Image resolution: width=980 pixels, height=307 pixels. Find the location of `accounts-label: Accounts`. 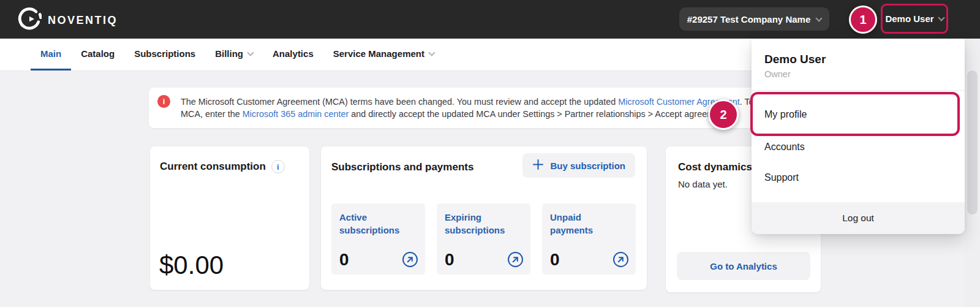

accounts-label: Accounts is located at coordinates (785, 147).